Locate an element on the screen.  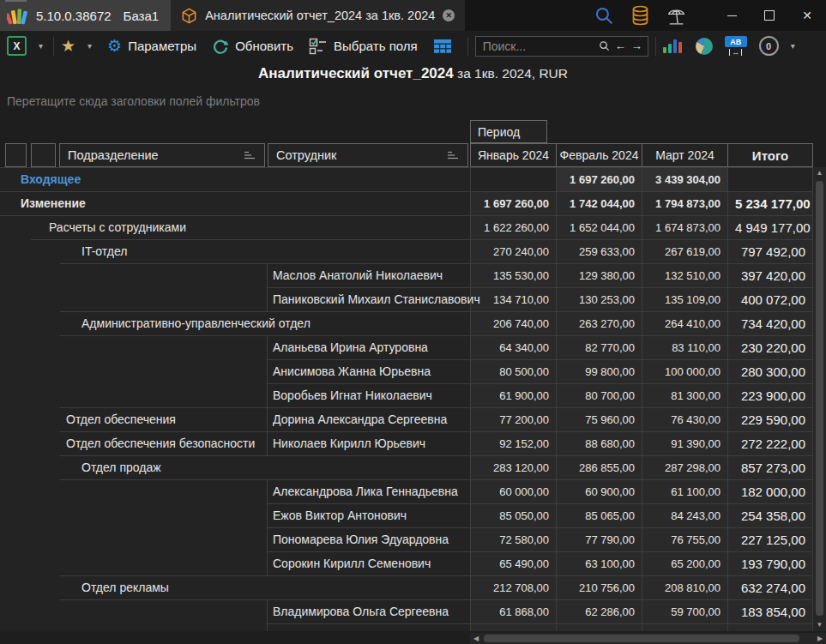
value-cell: 397 420,00 is located at coordinates (770, 275).